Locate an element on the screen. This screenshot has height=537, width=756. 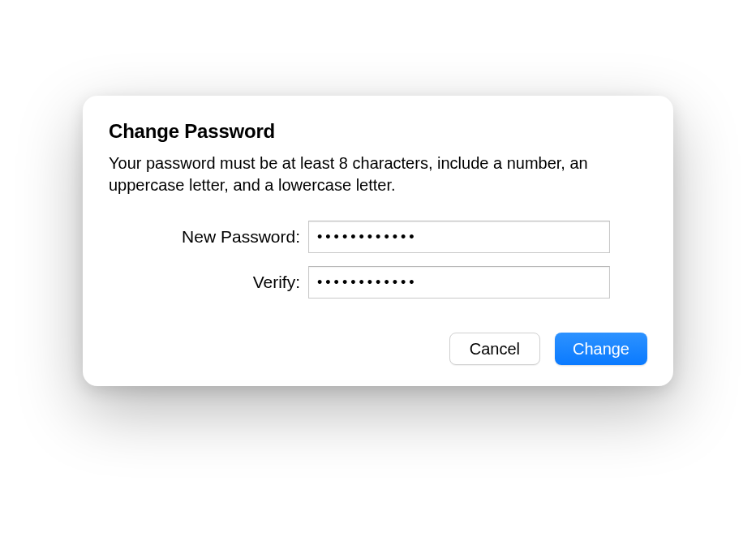
cancel-button: Cancel is located at coordinates (495, 349).